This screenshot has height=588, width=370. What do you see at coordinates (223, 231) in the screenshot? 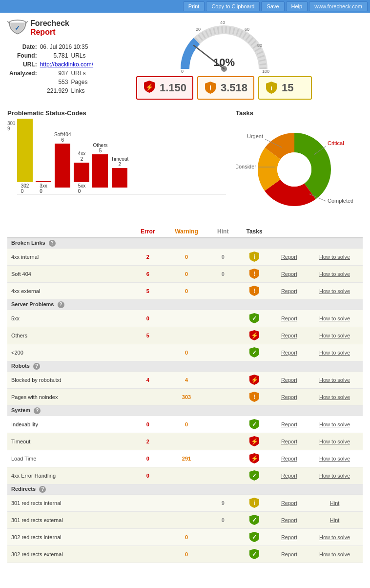
I see `col-hint: Hint` at bounding box center [223, 231].